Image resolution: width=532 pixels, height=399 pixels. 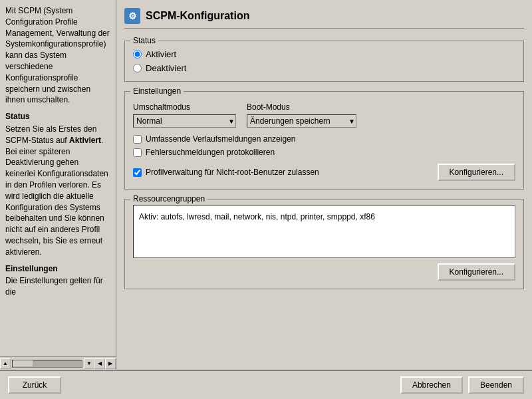 What do you see at coordinates (266, 384) in the screenshot?
I see `footer: Zurück Abbrechen Beenden` at bounding box center [266, 384].